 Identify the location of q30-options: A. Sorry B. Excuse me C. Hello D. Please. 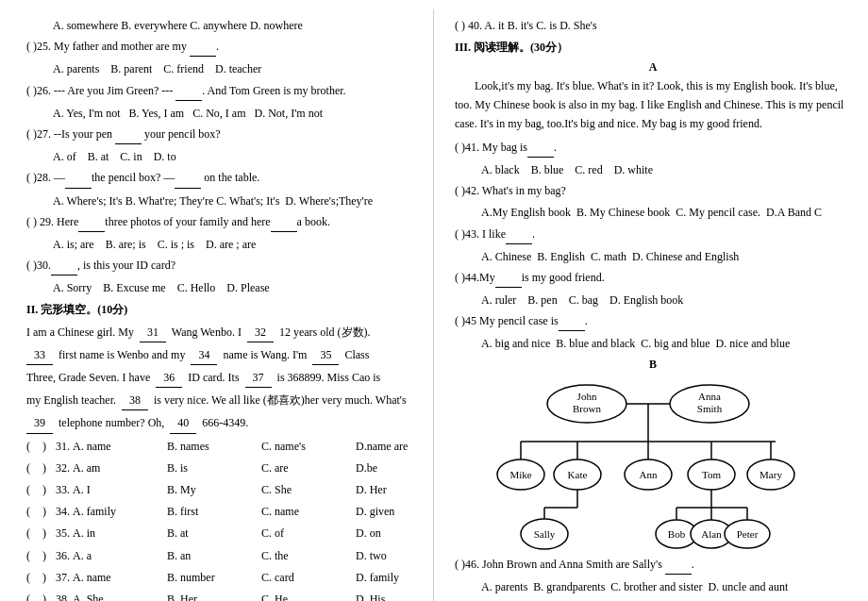
(221, 289).